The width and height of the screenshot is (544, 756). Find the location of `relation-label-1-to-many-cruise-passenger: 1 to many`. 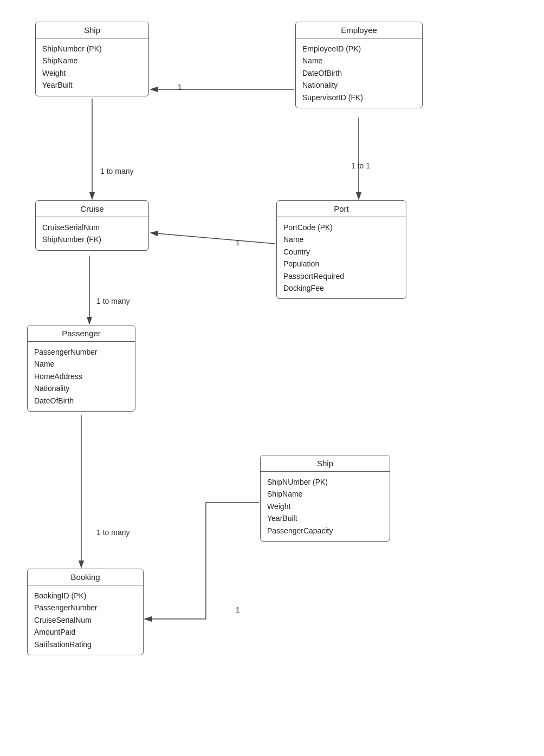

relation-label-1-to-many-cruise-passenger: 1 to many is located at coordinates (113, 301).